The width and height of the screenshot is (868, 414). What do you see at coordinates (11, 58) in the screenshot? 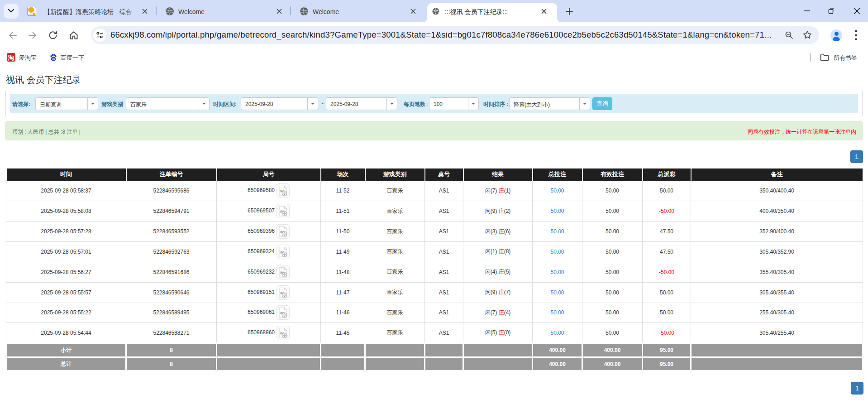
I see `svg-text: 淘` at bounding box center [11, 58].